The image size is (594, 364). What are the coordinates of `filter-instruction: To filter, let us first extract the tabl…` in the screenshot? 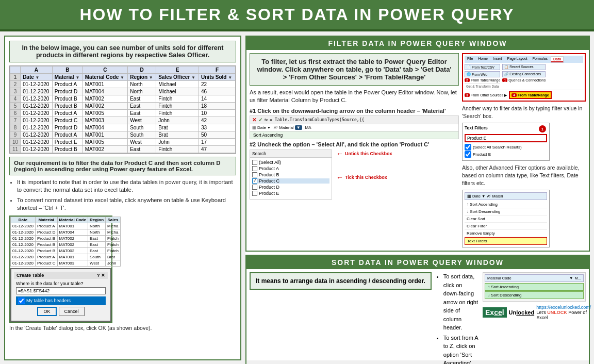 It's located at (354, 69).